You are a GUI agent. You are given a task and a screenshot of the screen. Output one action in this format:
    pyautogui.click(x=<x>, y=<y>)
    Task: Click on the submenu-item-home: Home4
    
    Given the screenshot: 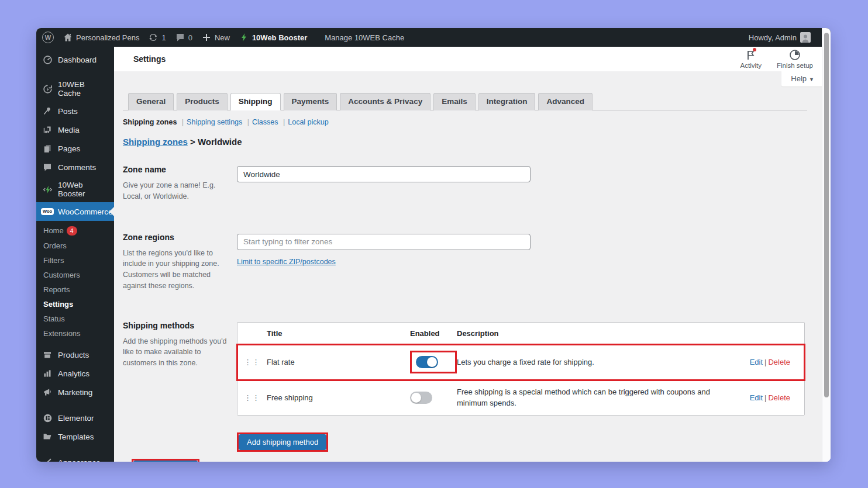 What is the action you would take?
    pyautogui.click(x=75, y=231)
    